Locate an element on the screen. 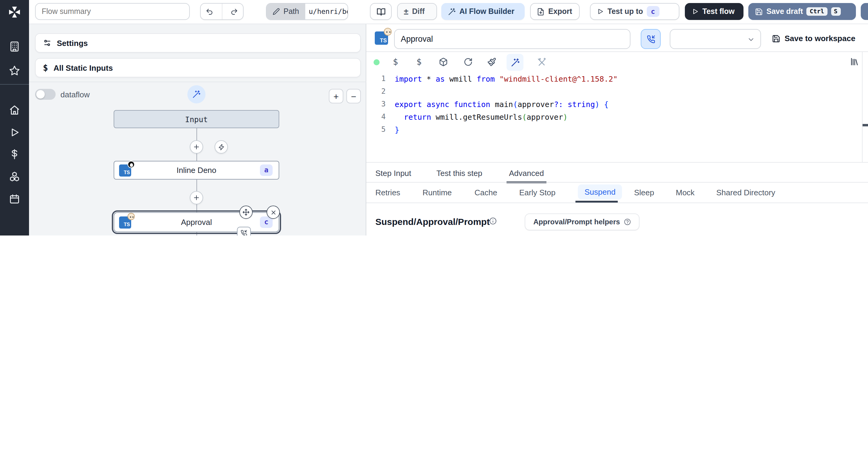  suspend-phone-incoming-badge is located at coordinates (244, 231).